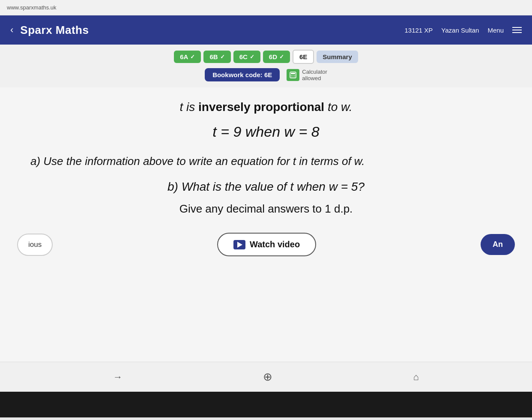 This screenshot has width=532, height=420. Describe the element at coordinates (337, 57) in the screenshot. I see `tab-summary: Summary` at that location.